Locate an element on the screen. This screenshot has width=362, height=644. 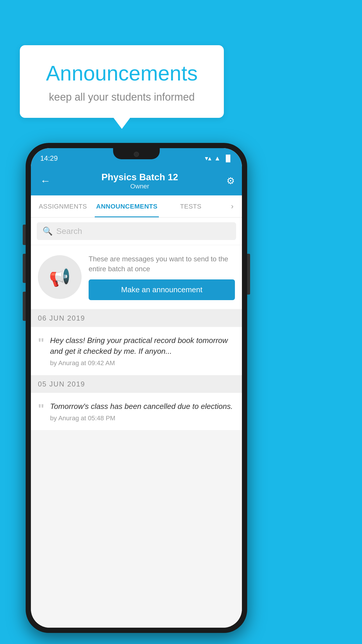
status-time: 14:29 is located at coordinates (49, 158).